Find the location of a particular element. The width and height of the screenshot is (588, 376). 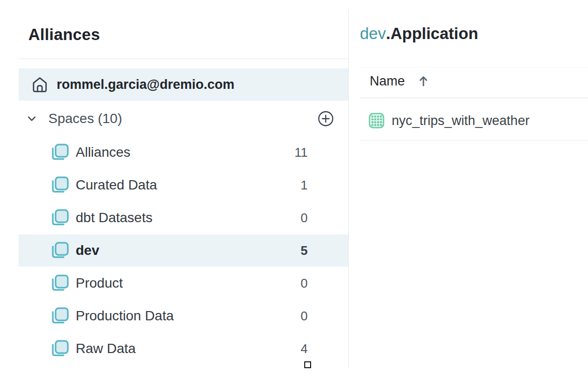

space-name: dbt Datasets is located at coordinates (114, 218).